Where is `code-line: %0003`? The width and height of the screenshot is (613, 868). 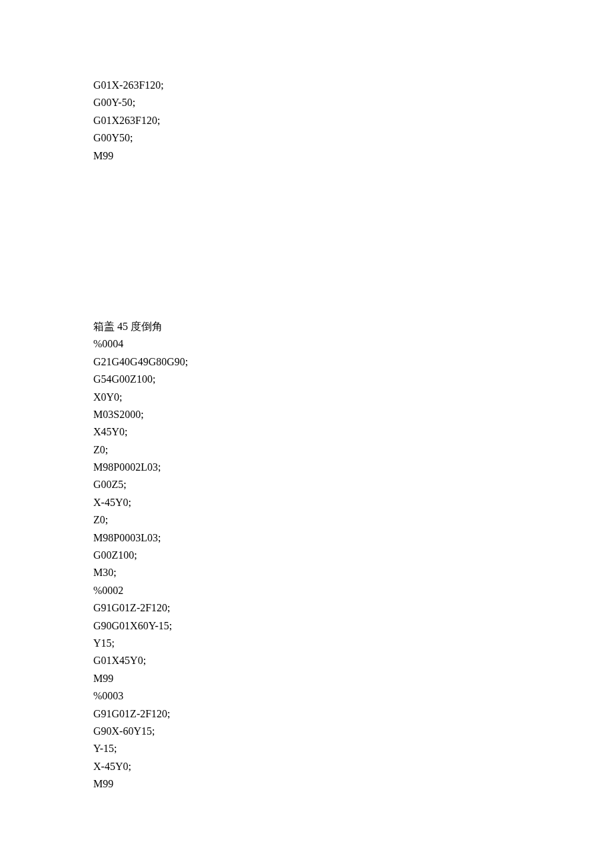
code-line: %0003 is located at coordinates (353, 696).